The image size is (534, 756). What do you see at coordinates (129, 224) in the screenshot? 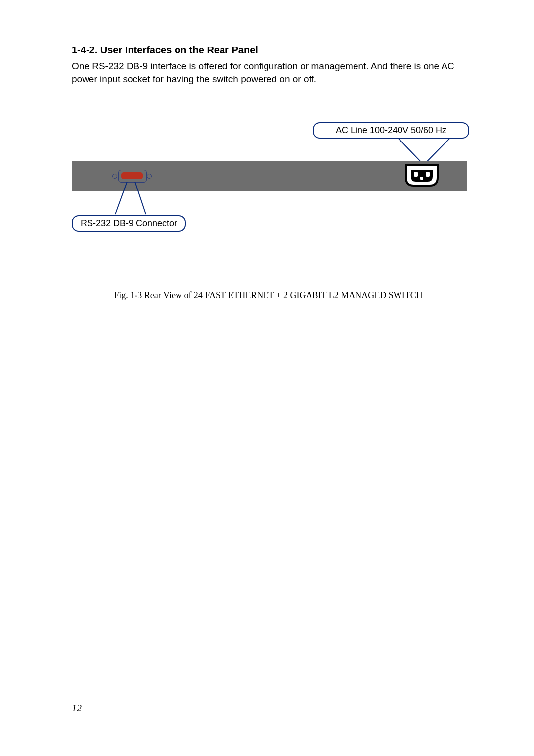
I see `rs232-label: RS-232 DB-9 Connector` at bounding box center [129, 224].